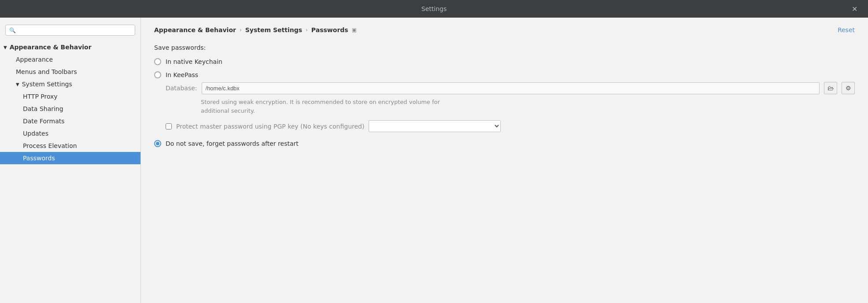 This screenshot has height=303, width=868. Describe the element at coordinates (36, 133) in the screenshot. I see `sidebar-item-label: Updates` at that location.